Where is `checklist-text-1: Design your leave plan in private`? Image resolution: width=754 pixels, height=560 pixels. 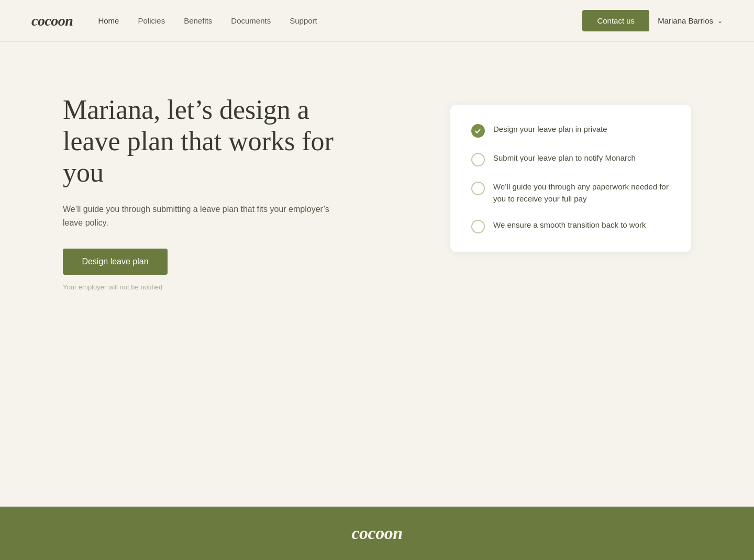
checklist-text-1: Design your leave plan in private is located at coordinates (550, 130).